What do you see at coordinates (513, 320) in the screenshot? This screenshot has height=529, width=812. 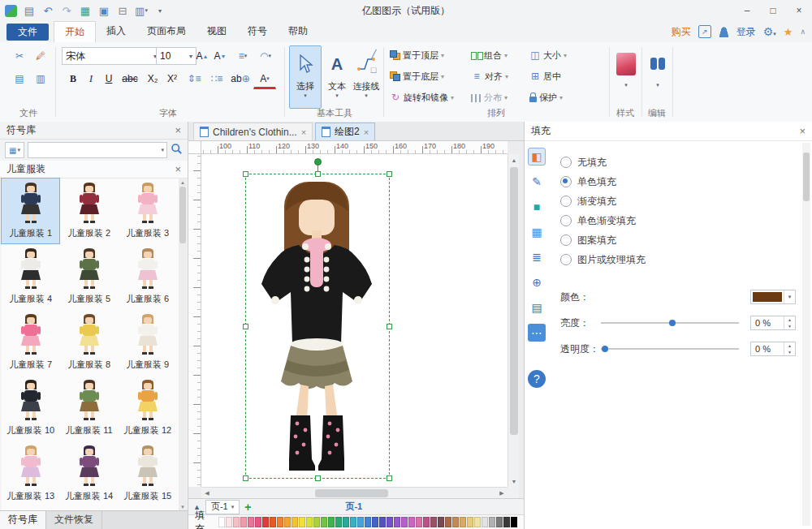 I see `vertical-scrollbar: ▲ ▼` at bounding box center [513, 320].